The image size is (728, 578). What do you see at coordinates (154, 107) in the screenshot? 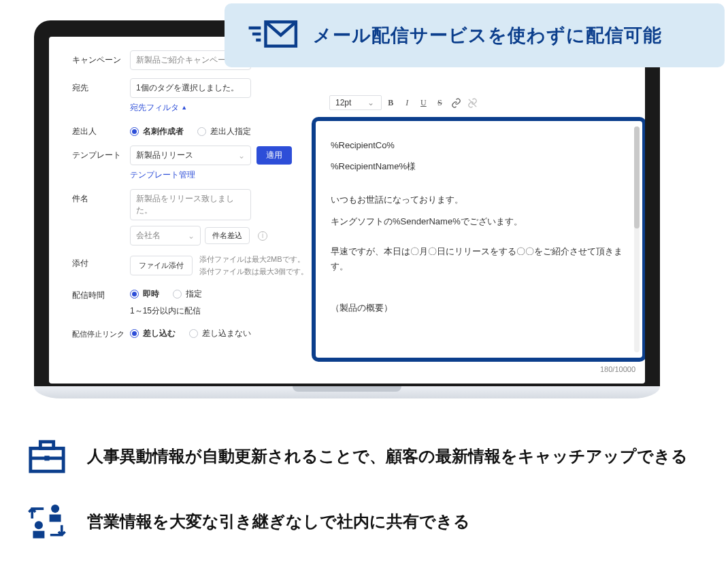
I see `recipient-filter-text: 宛先フィルタ` at bounding box center [154, 107].